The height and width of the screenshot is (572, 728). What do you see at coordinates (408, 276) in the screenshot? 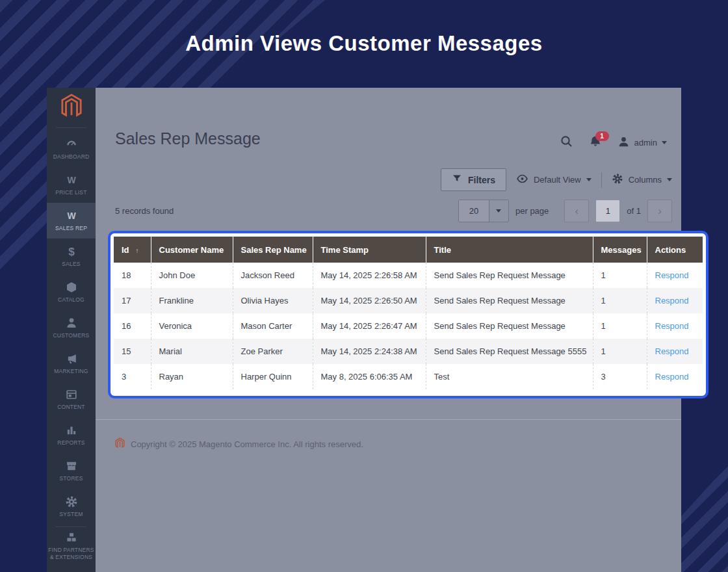
I see `table-row: 18John DoeJackson ReedMay 14, 2025 2:26:…` at bounding box center [408, 276].